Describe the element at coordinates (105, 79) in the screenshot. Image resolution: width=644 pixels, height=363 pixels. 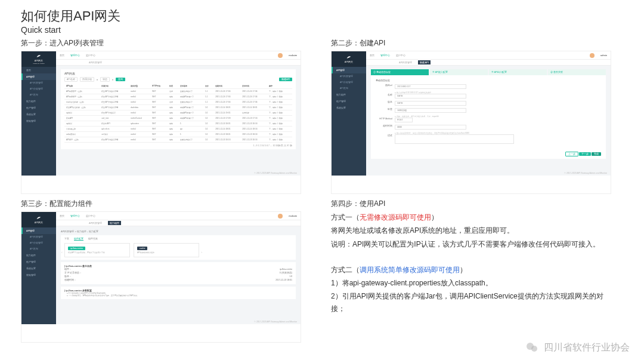
I see `filter-state: 状态` at that location.